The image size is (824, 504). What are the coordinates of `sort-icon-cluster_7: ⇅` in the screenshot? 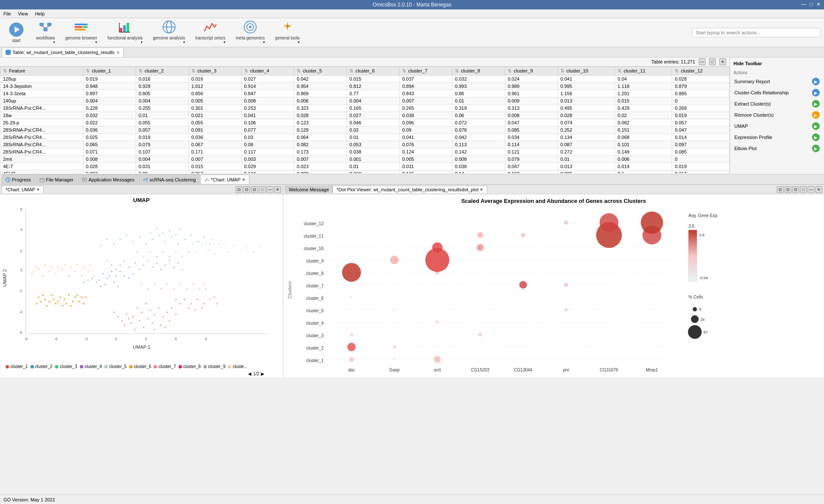 It's located at (405, 71).